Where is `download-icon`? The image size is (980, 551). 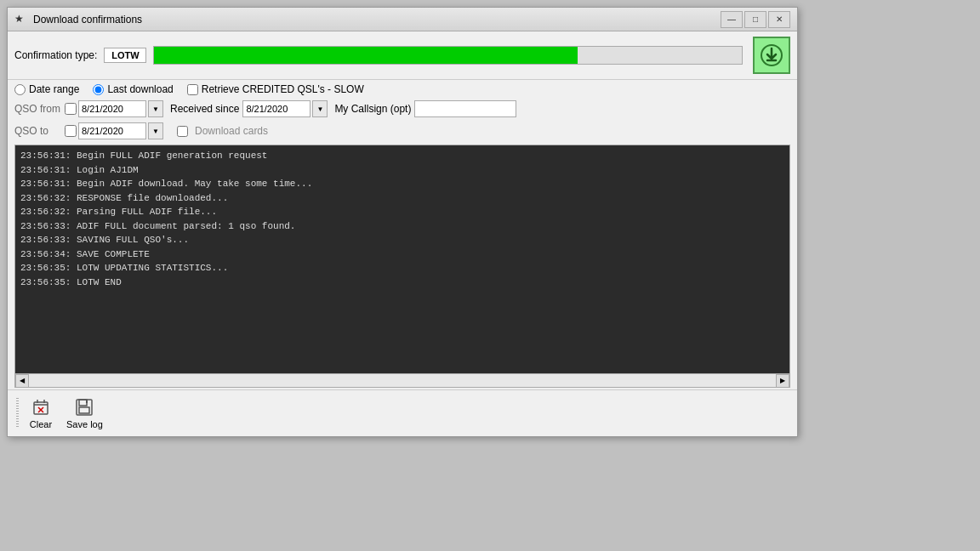
download-icon is located at coordinates (772, 55).